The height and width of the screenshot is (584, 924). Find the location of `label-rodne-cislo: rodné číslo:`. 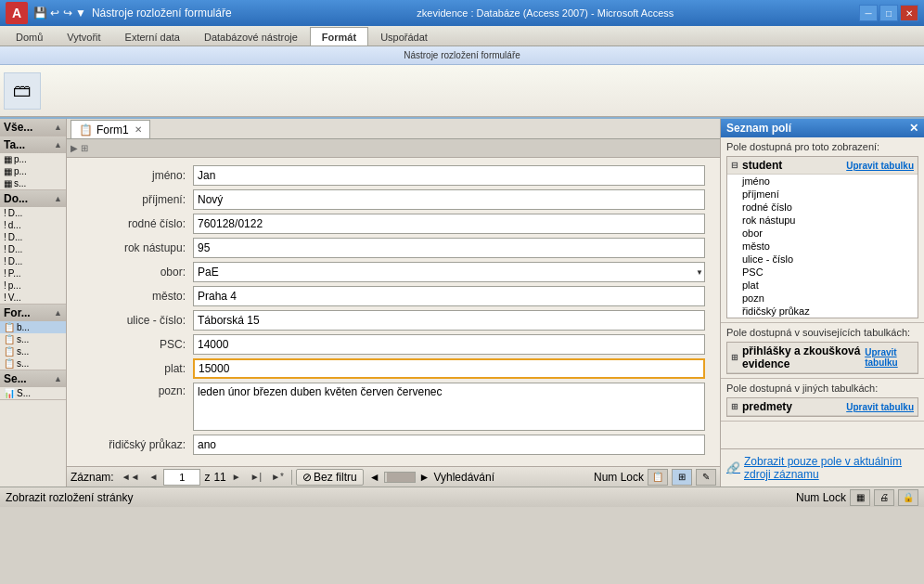

label-rodne-cislo: rodné číslo: is located at coordinates (137, 224).